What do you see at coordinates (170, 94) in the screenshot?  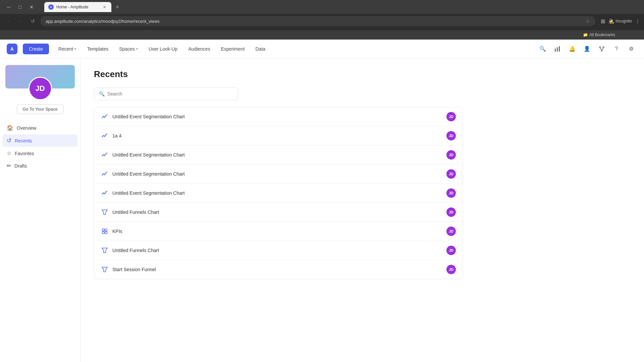 I see `search-input` at bounding box center [170, 94].